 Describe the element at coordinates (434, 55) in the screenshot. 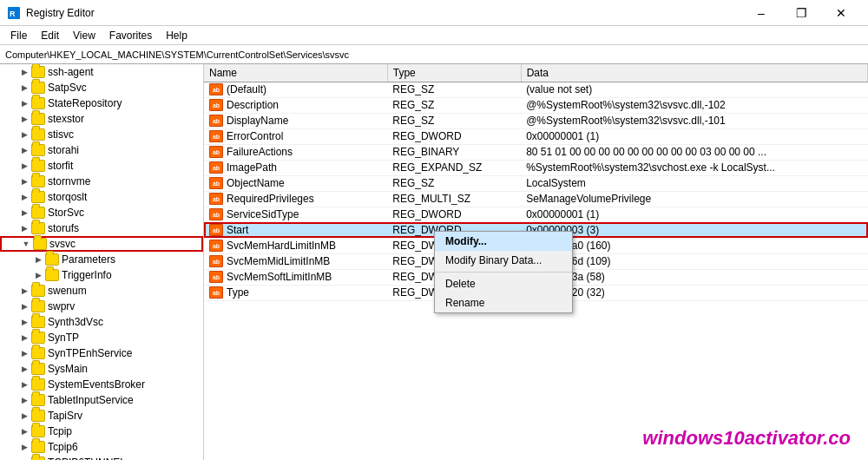

I see `address-bar: Computer\HKEY_LOCAL_MACHINE\SYSTEM\Curre…` at that location.